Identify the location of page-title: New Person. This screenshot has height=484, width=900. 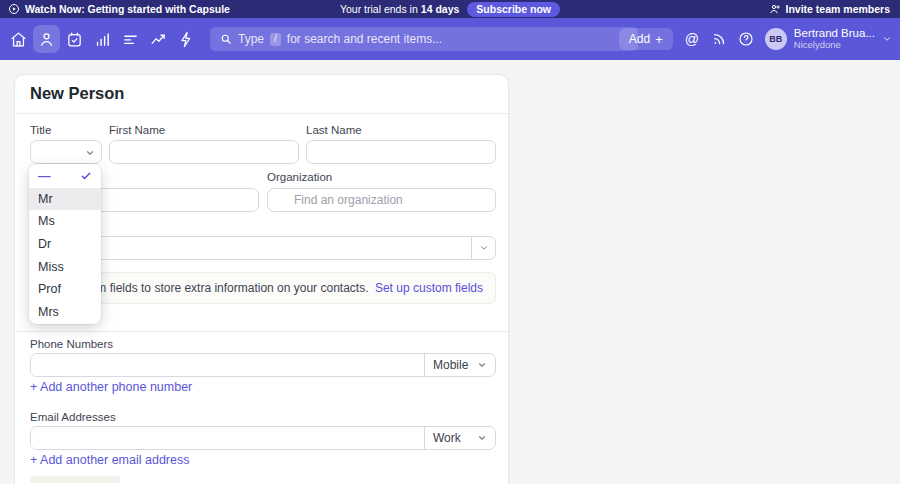
(77, 94).